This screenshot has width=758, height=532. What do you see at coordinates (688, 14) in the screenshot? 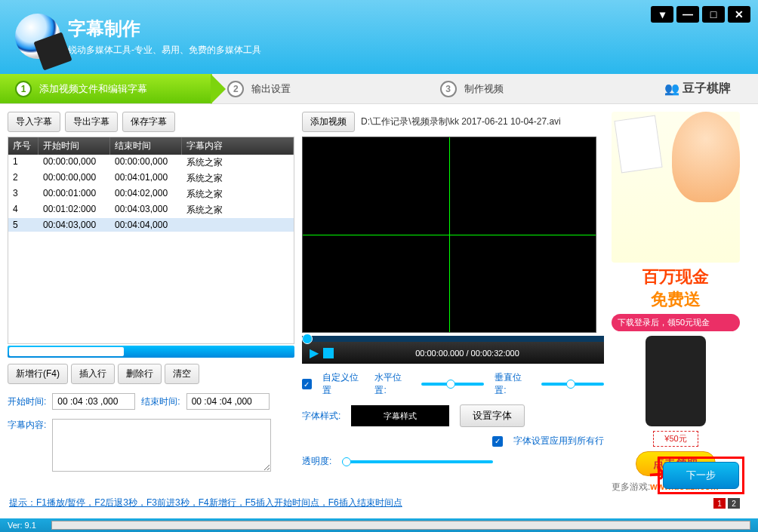
I see `minimize-button: —` at bounding box center [688, 14].